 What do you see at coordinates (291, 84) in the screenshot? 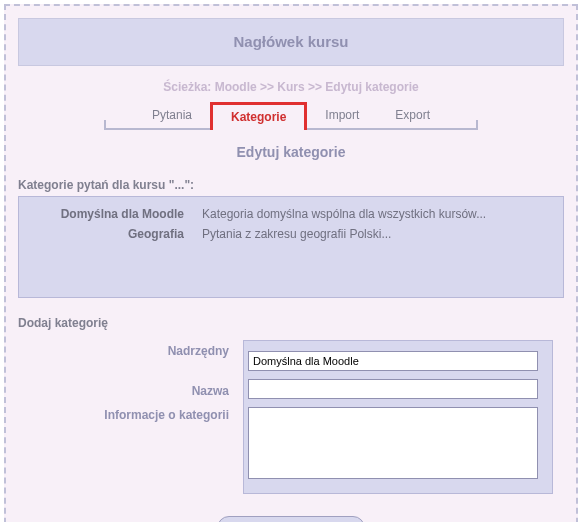
I see `breadcrumb: Ścieżka: Moodle >> Kurs >> Edytuj katego…` at bounding box center [291, 84].